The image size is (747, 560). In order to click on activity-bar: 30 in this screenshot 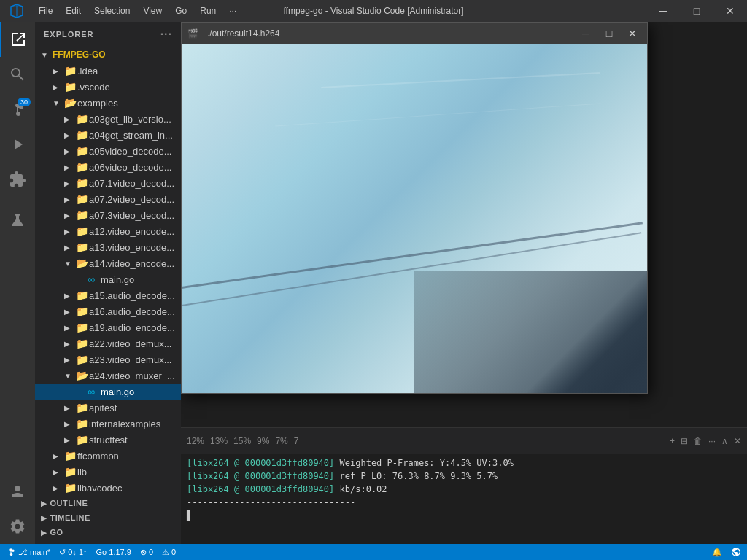, I will do `click(18, 283)`.